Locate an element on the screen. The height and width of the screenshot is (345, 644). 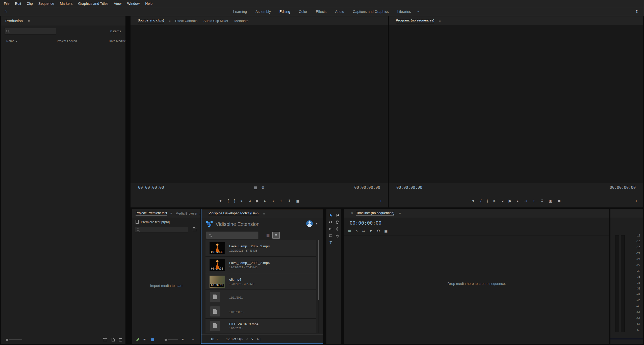
column-header-date-modified: Date Modified is located at coordinates (117, 41).